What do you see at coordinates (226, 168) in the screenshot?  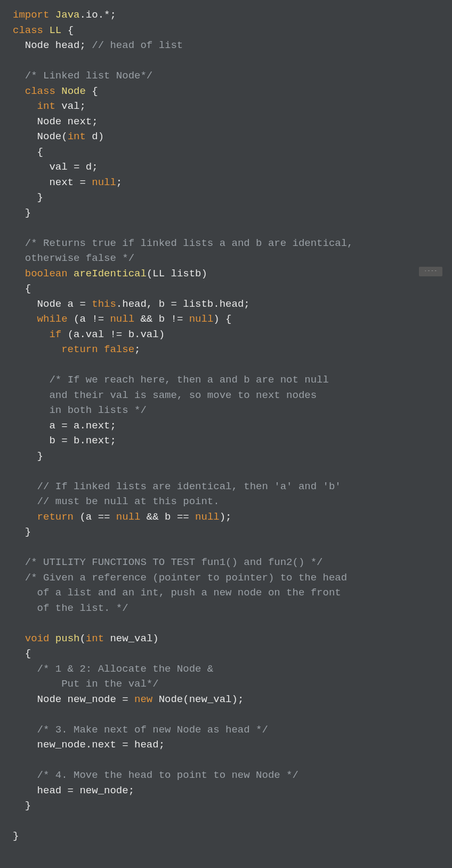 I see `code-line: val = d;` at bounding box center [226, 168].